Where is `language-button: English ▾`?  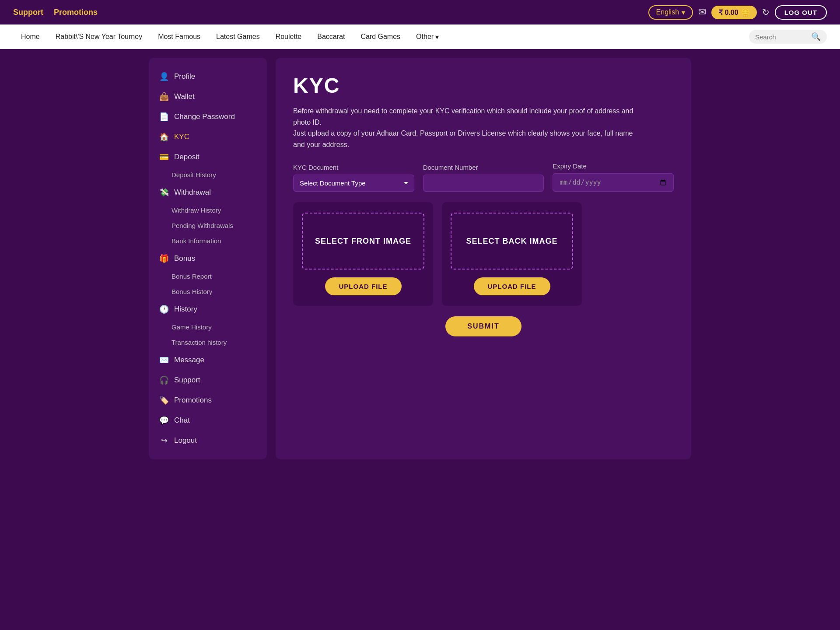
language-button: English ▾ is located at coordinates (671, 12).